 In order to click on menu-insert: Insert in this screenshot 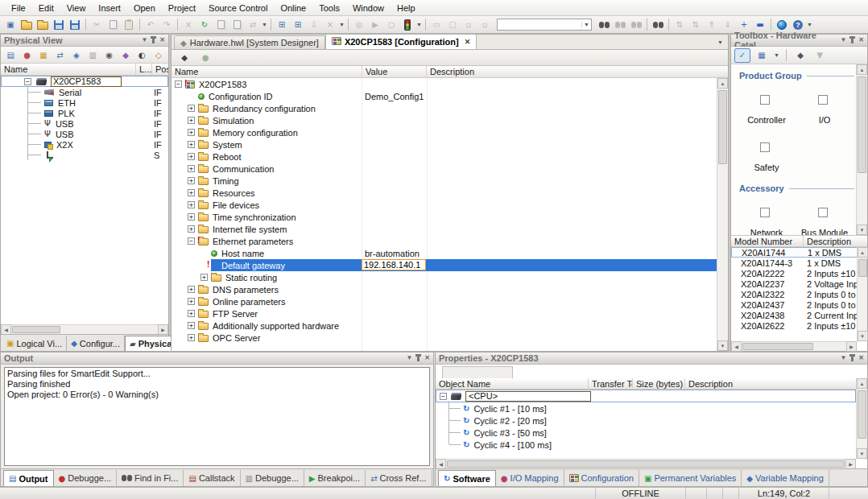, I will do `click(110, 8)`.